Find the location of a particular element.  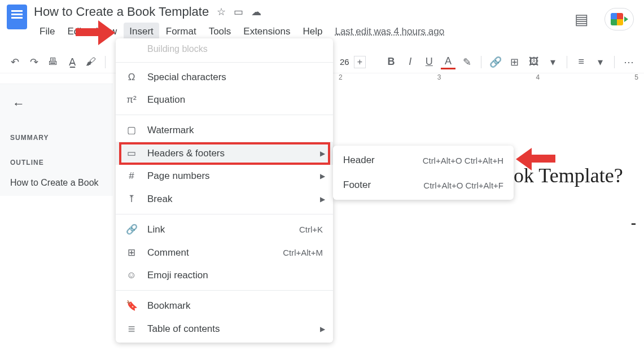

menu-item-label: Footer is located at coordinates (357, 185).